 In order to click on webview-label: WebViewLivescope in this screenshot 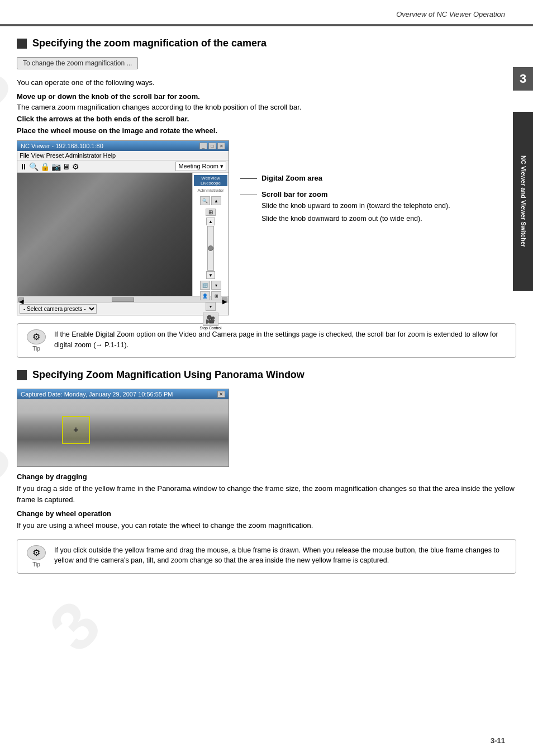, I will do `click(211, 181)`.